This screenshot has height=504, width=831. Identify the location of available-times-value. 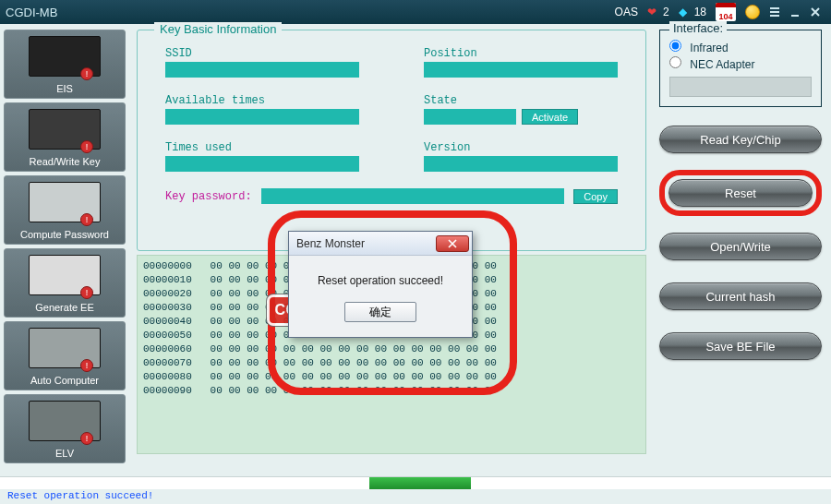
(262, 116).